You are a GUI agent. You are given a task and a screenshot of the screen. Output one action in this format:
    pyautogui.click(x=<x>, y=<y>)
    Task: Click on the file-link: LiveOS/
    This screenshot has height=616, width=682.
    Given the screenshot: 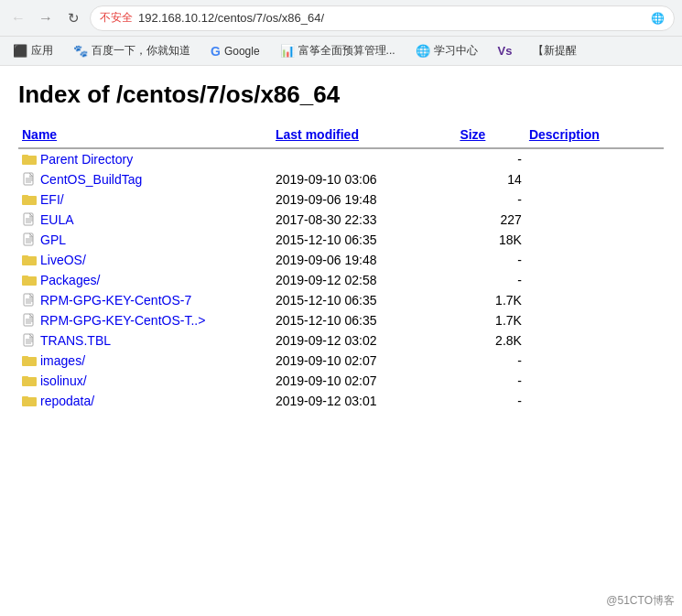 What is the action you would take?
    pyautogui.click(x=63, y=260)
    